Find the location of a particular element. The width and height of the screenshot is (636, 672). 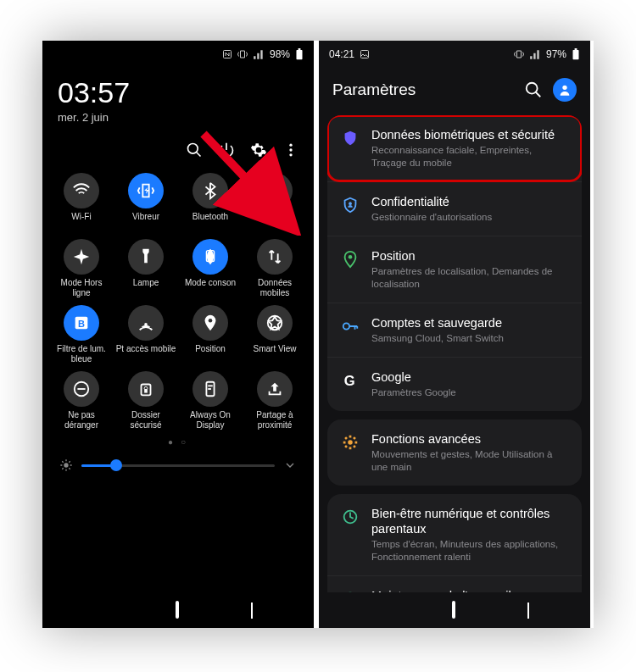

qs-tile-flashlight: Lampe is located at coordinates (146, 269).